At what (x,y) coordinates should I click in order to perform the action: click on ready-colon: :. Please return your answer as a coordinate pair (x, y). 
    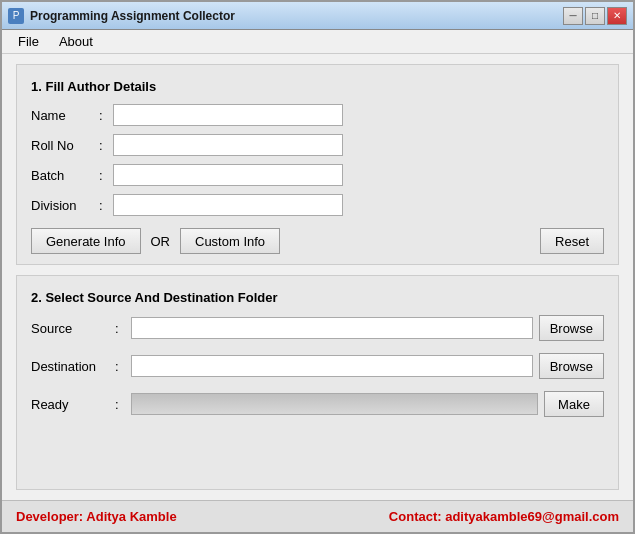
    Looking at the image, I should click on (120, 404).